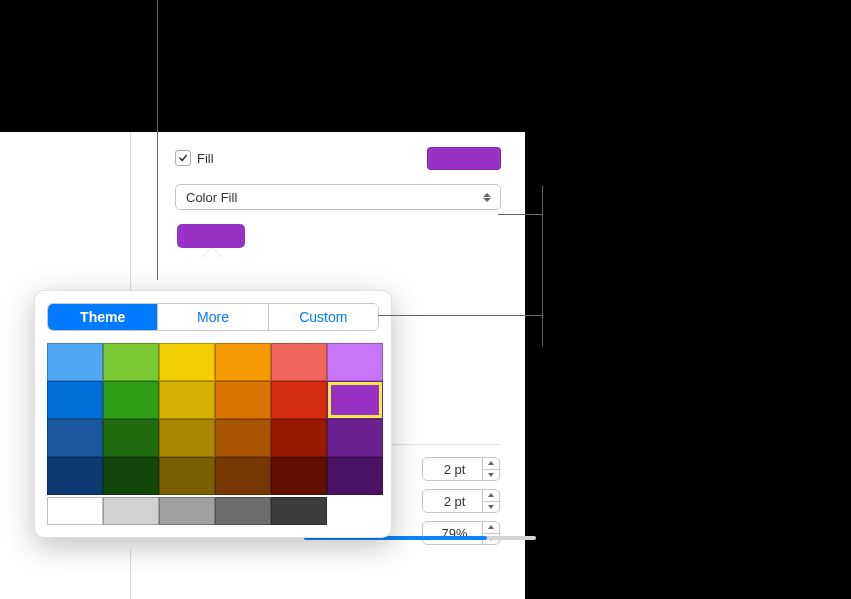  Describe the element at coordinates (333, 198) in the screenshot. I see `fill-type-value: Color Fill` at that location.